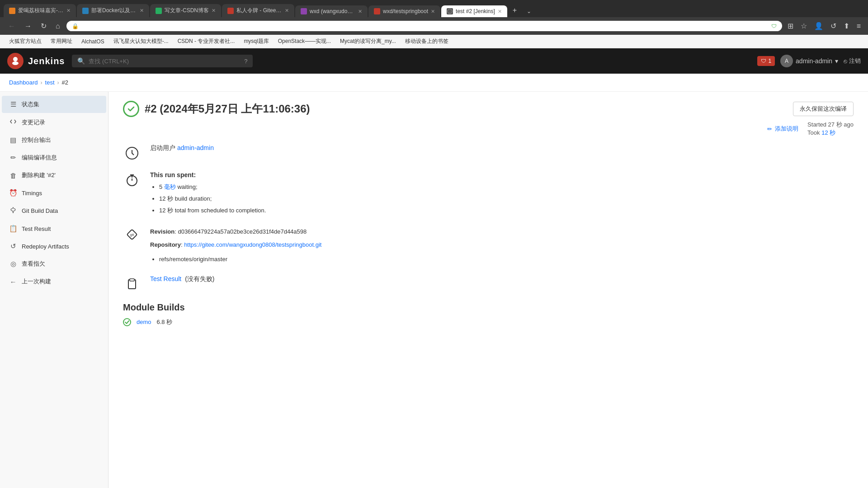 This screenshot has width=868, height=488. Describe the element at coordinates (500, 12) in the screenshot. I see `tab-close-7: ✕` at that location.